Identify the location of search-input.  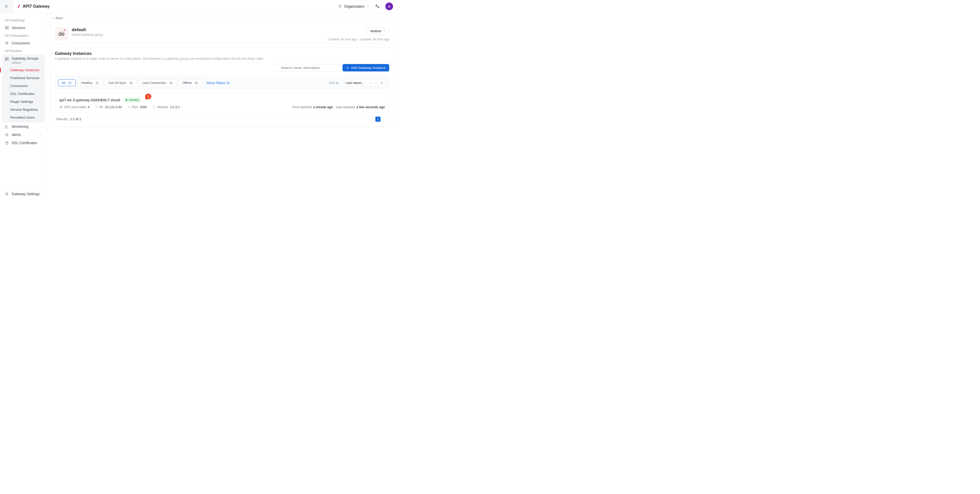
(306, 68).